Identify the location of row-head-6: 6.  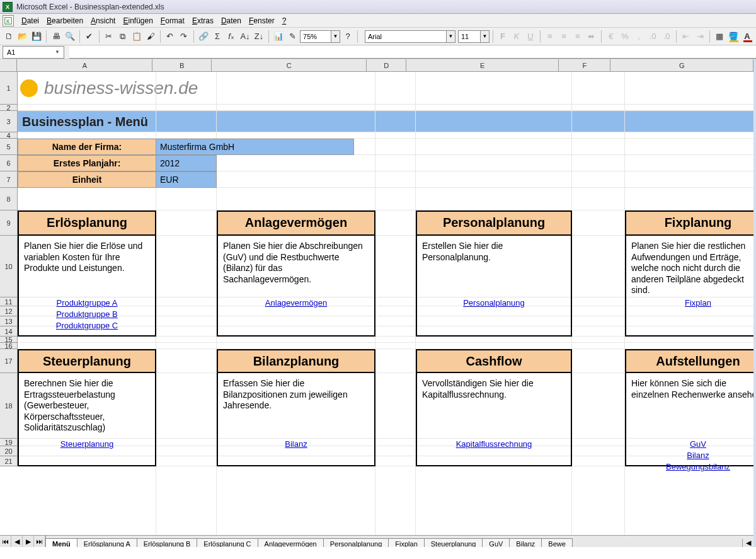
(9, 163).